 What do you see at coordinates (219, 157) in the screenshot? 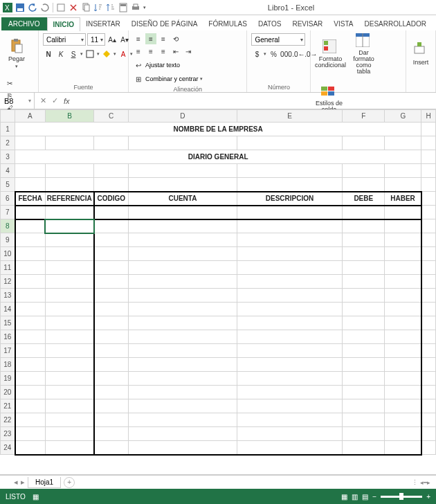
I see `cell: DIARIO GENERAL` at bounding box center [219, 157].